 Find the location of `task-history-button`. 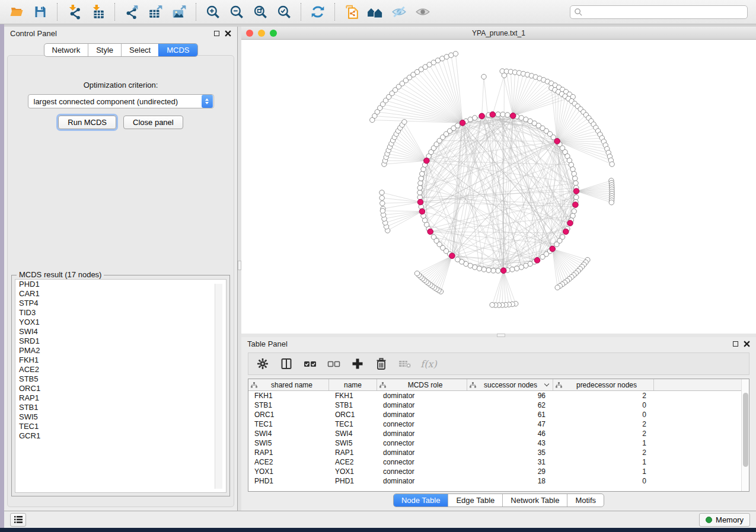

task-history-button is located at coordinates (18, 520).